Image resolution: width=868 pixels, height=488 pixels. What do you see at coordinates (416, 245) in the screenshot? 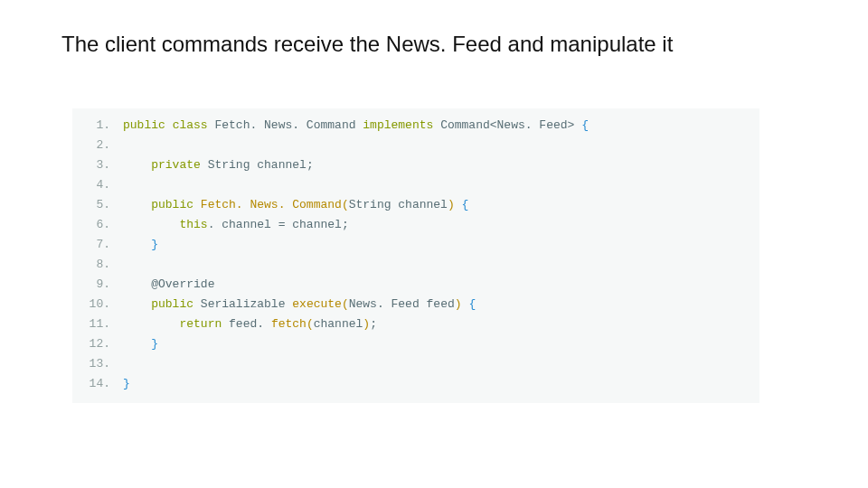
I see `code-line: 7. }` at bounding box center [416, 245].